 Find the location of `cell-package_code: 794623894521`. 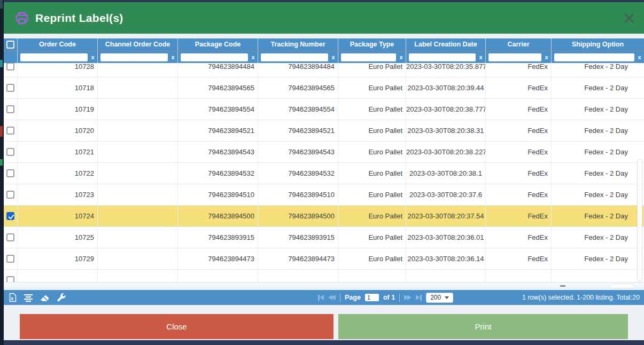

cell-package_code: 794623894521 is located at coordinates (218, 130).